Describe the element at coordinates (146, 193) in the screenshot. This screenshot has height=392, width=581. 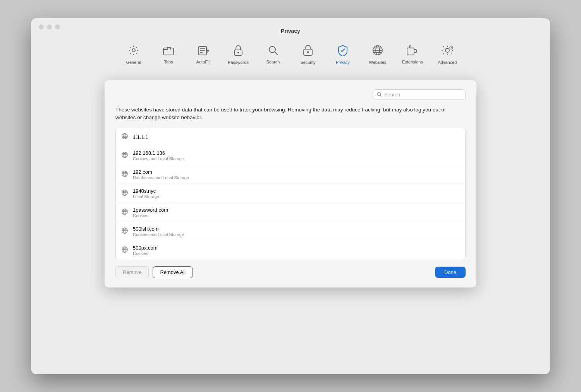
I see `site-info: 1940s.nycLocal Storage` at that location.